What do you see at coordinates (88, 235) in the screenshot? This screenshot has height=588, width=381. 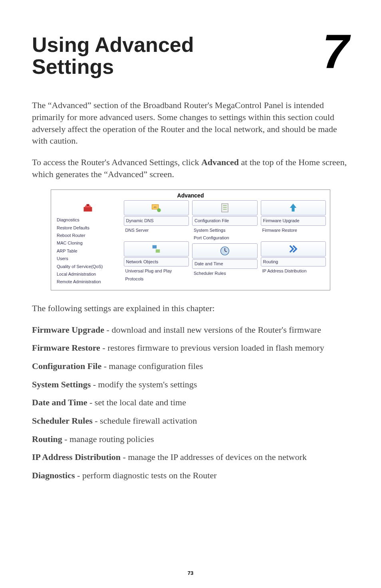 I see `link-reboot-router: Reboot Router` at bounding box center [88, 235].